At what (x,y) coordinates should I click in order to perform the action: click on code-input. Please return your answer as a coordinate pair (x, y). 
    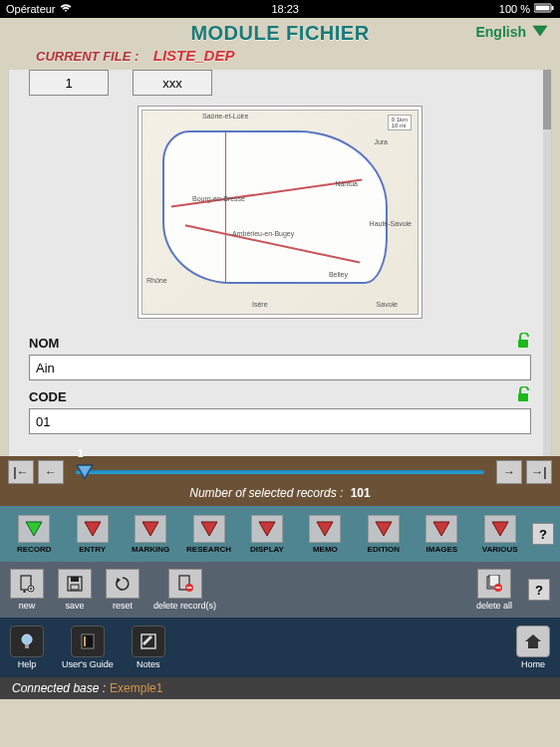
    Looking at the image, I should click on (280, 421).